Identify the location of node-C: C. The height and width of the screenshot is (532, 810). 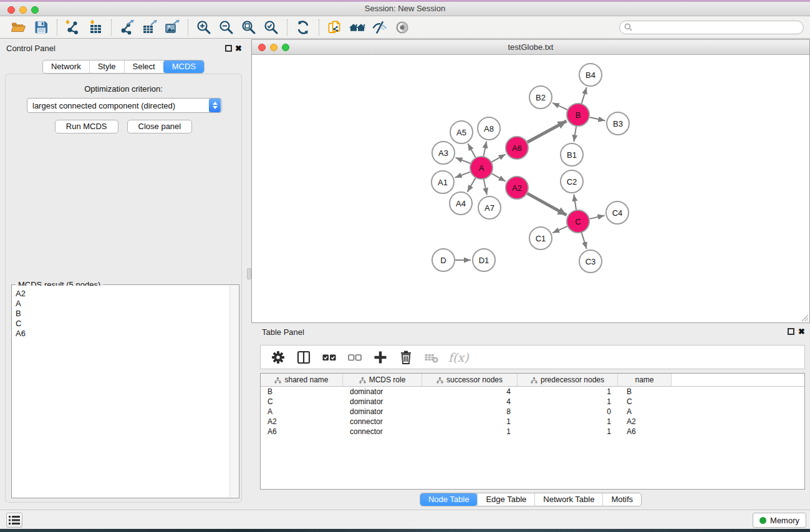
(578, 221).